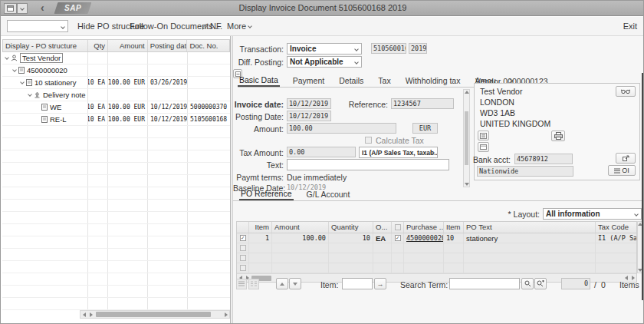 The image size is (644, 324). Describe the element at coordinates (422, 104) in the screenshot. I see `reference-field: 1234567` at that location.